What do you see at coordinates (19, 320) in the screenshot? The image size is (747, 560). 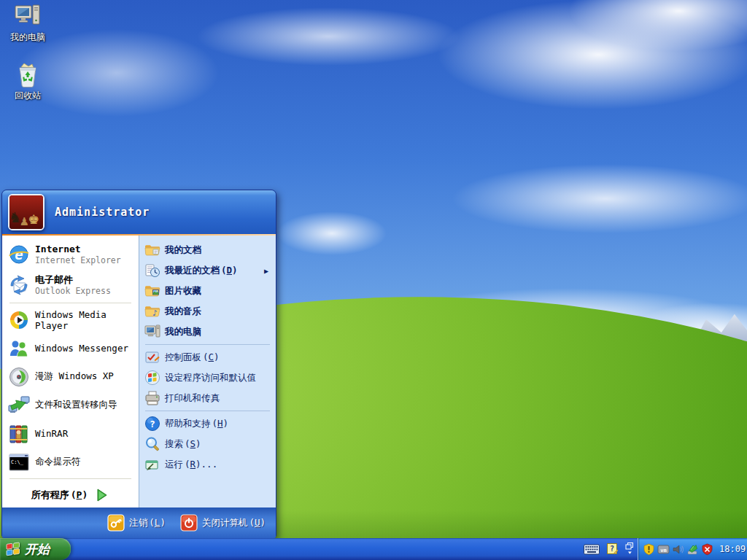 I see `media-player-icon` at bounding box center [19, 320].